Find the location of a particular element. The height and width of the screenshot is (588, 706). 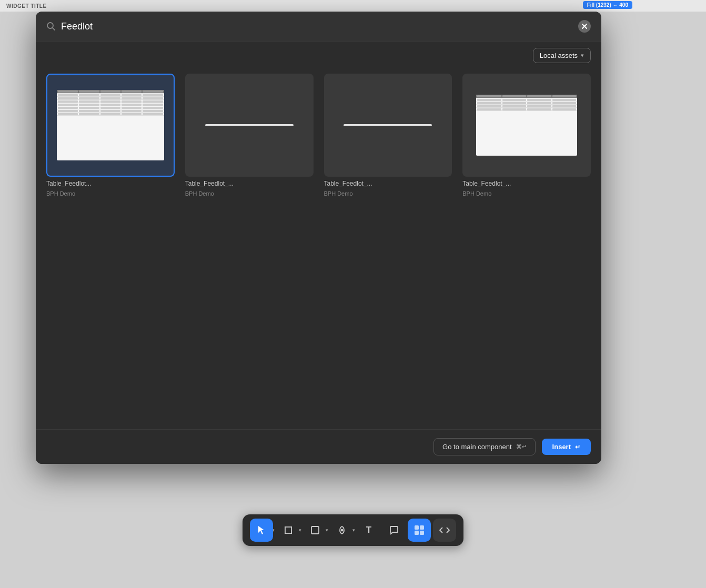

chevron-down-icon: ▾ is located at coordinates (582, 56).